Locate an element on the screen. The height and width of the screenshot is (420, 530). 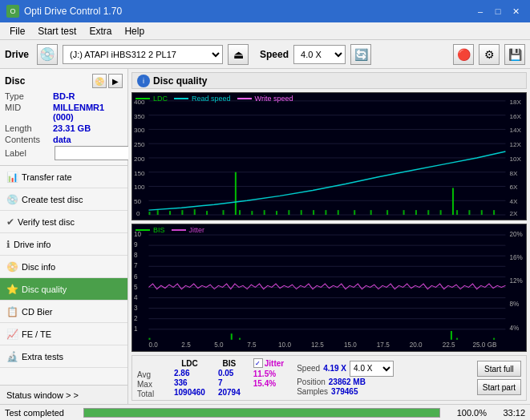
disc-length-row: Length 23.31 GB is located at coordinates (64, 128).